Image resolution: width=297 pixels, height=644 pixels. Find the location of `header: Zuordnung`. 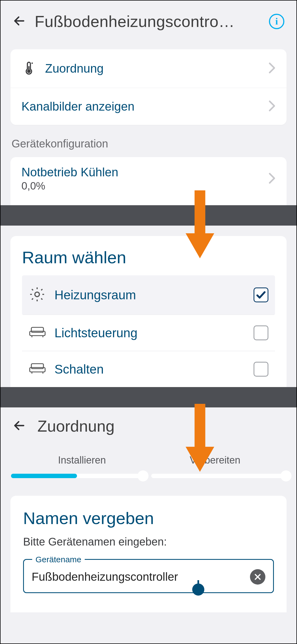

header: Zuordnung is located at coordinates (148, 431).